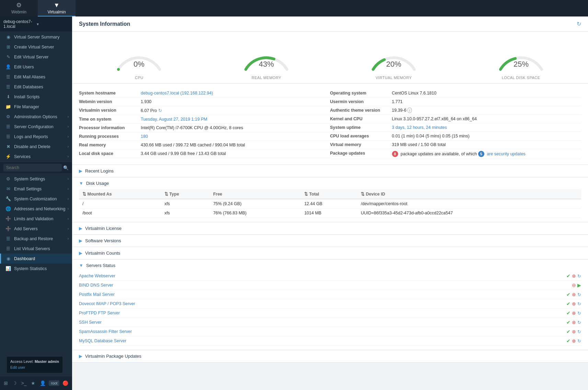 Image resolution: width=588 pixels, height=390 pixels. Describe the element at coordinates (36, 117) in the screenshot. I see `sidebar-item-administration-options: ⚙ Administration Options ›` at that location.